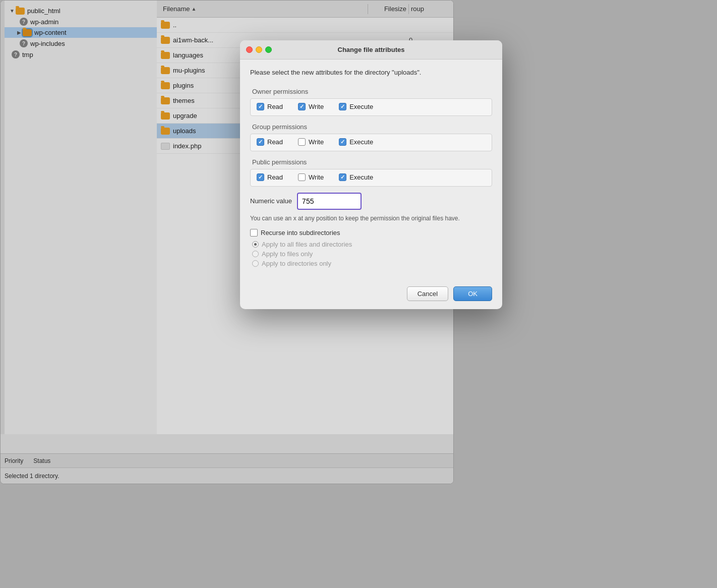  What do you see at coordinates (302, 107) in the screenshot?
I see `owner-write-checkbox` at bounding box center [302, 107].